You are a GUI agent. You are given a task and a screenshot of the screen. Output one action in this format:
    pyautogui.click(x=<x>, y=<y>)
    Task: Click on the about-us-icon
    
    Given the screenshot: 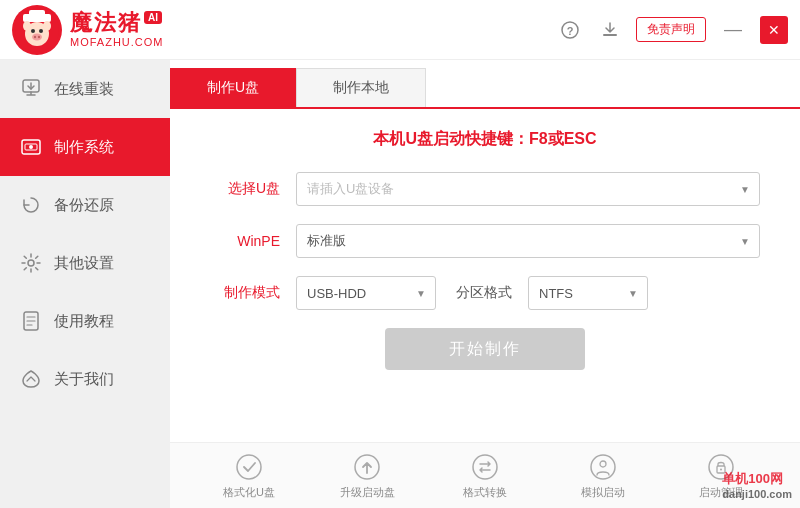 What is the action you would take?
    pyautogui.click(x=31, y=379)
    